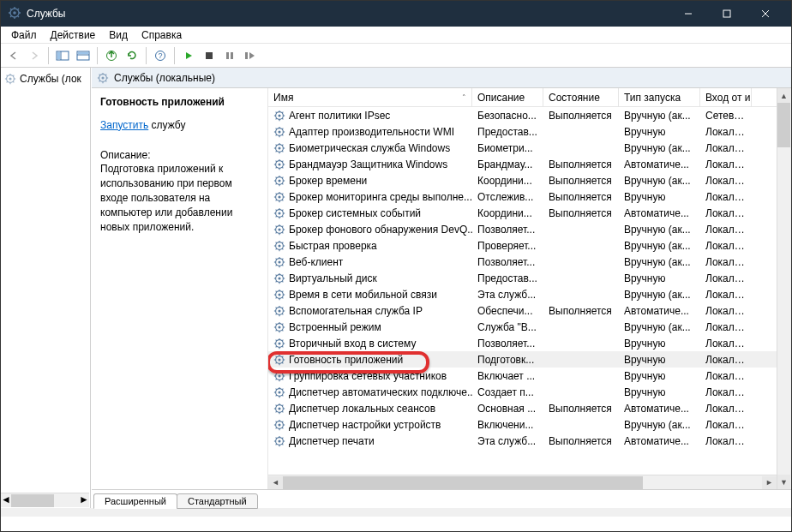 Image resolution: width=792 pixels, height=532 pixels. What do you see at coordinates (523, 440) in the screenshot?
I see `service-row: Диспетчер печатиЭта служб...ВыполняетсяА…` at bounding box center [523, 440].